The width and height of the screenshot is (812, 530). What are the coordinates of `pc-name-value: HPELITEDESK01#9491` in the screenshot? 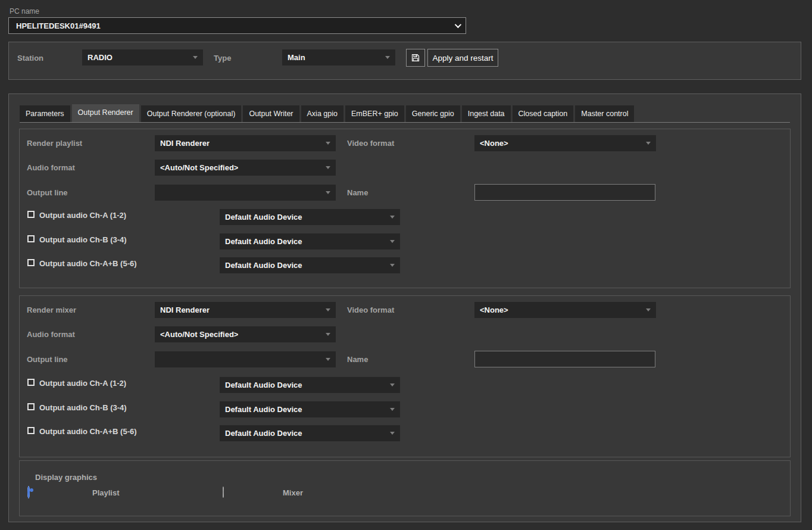 It's located at (58, 26).